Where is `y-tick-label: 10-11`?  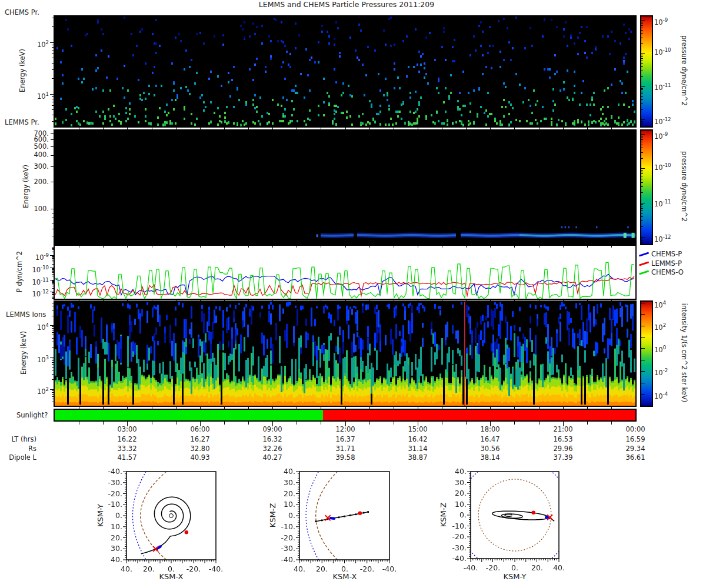 y-tick-label: 10-11 is located at coordinates (34, 280).